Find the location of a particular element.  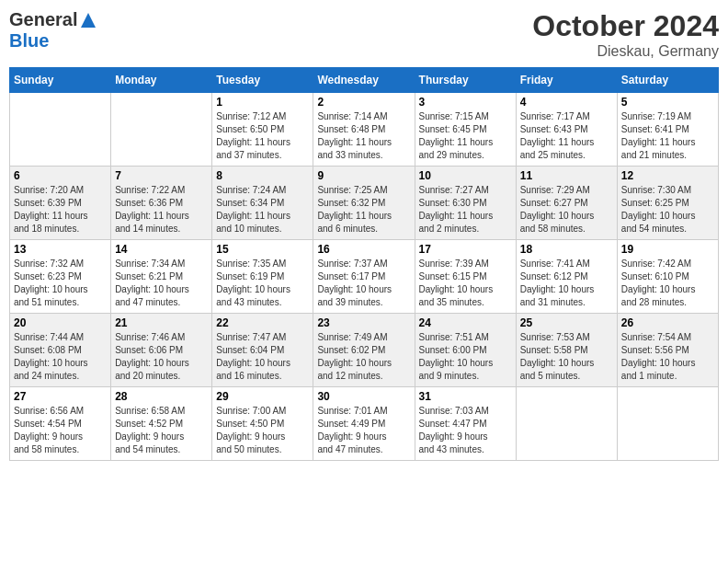

day-number: 24 is located at coordinates (465, 323).